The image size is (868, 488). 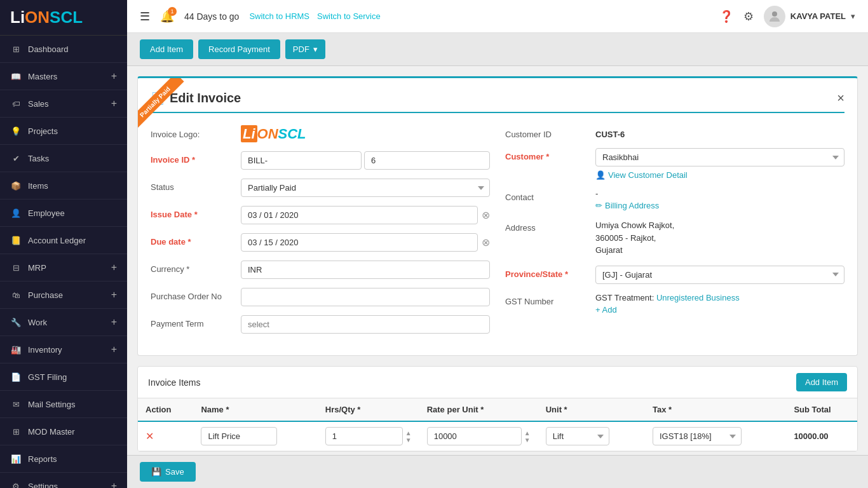 I want to click on sales-expand: +, so click(x=114, y=104).